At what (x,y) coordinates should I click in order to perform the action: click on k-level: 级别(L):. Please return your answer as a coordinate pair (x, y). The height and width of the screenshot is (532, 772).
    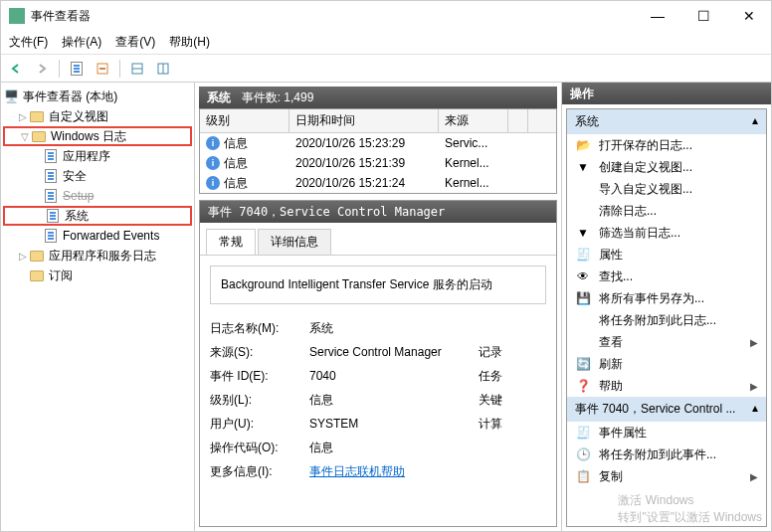
    Looking at the image, I should click on (260, 400).